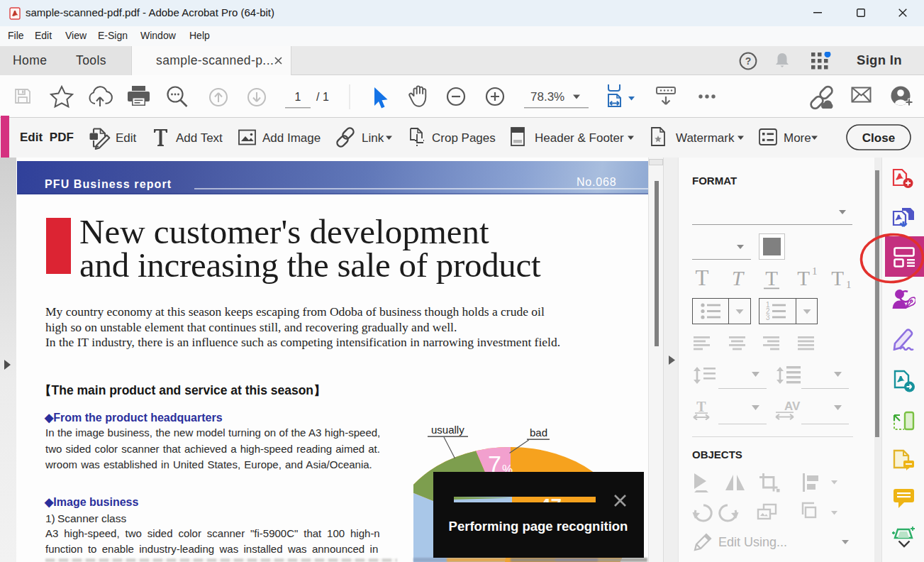 This screenshot has width=924, height=562. Describe the element at coordinates (373, 138) in the screenshot. I see `svg-text: Link` at that location.